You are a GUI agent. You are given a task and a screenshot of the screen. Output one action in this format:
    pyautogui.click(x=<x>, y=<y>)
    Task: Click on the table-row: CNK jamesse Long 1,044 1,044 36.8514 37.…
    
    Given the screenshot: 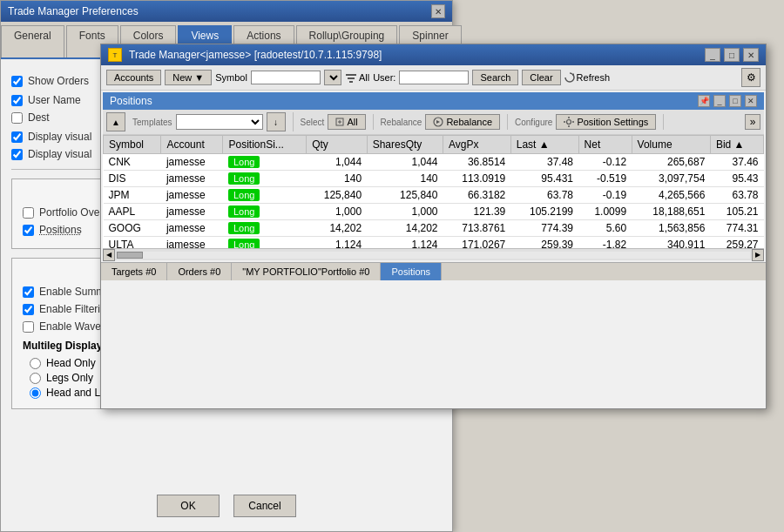 What is the action you would take?
    pyautogui.click(x=434, y=162)
    